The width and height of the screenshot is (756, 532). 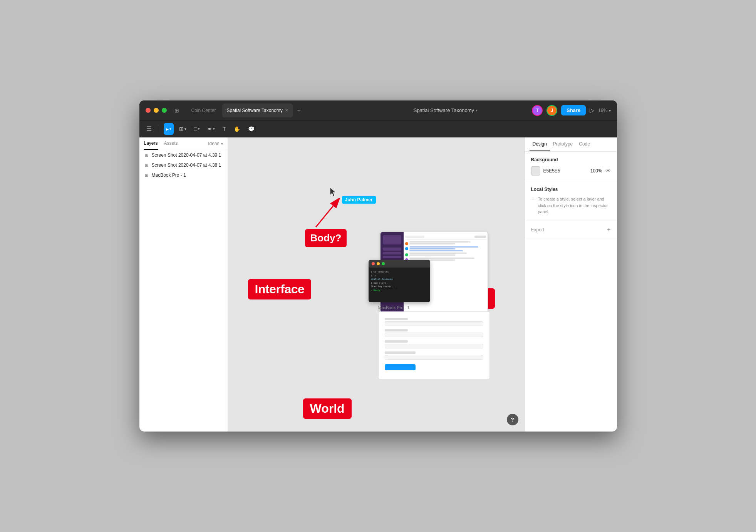 What do you see at coordinates (571, 166) in the screenshot?
I see `background-section: Background E5E5E5 100% 👁` at bounding box center [571, 166].